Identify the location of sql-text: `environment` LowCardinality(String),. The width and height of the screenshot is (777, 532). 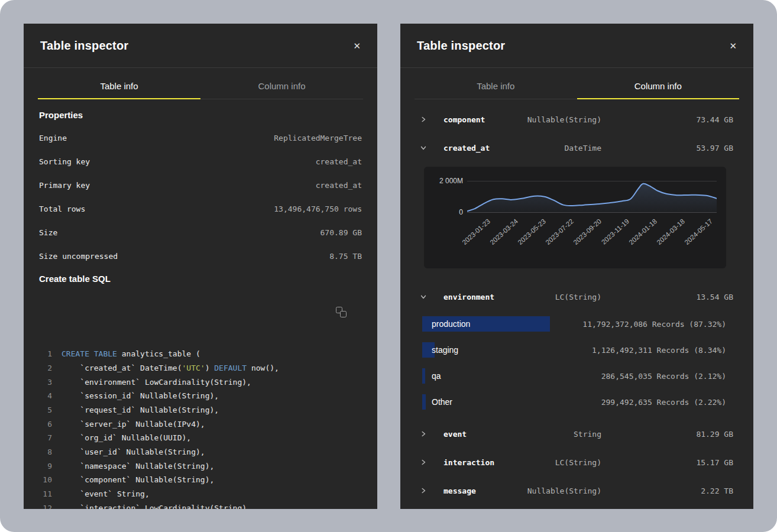
(156, 382).